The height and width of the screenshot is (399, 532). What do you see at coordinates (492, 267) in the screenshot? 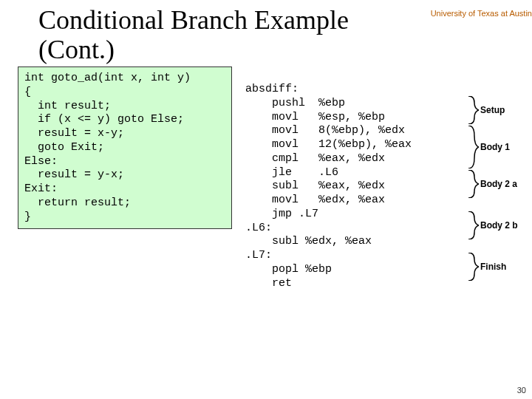
I see `label-finish: Finish` at bounding box center [492, 267].